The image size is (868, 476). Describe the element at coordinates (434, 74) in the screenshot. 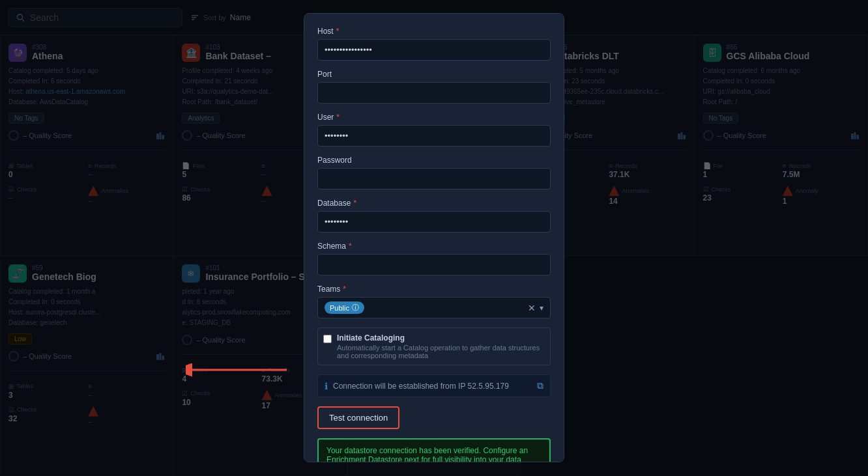

I see `port-label: Port` at that location.